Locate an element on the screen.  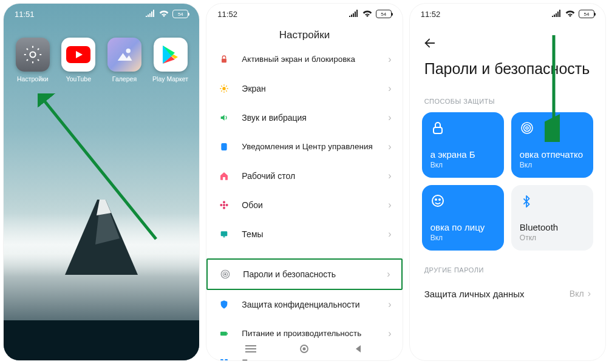
speaker-icon is located at coordinates (224, 118).